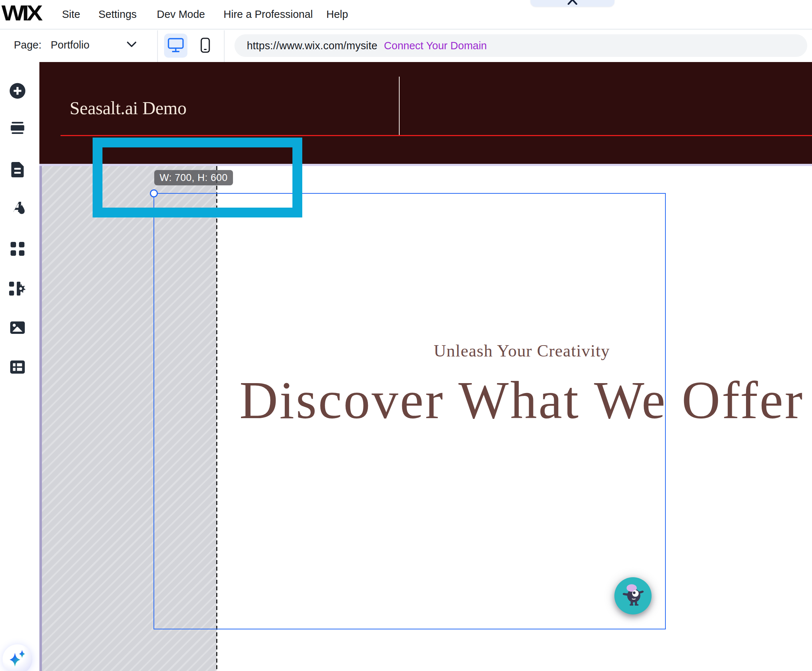 The height and width of the screenshot is (671, 812). Describe the element at coordinates (18, 289) in the screenshot. I see `sidebar-item-cms` at that location.